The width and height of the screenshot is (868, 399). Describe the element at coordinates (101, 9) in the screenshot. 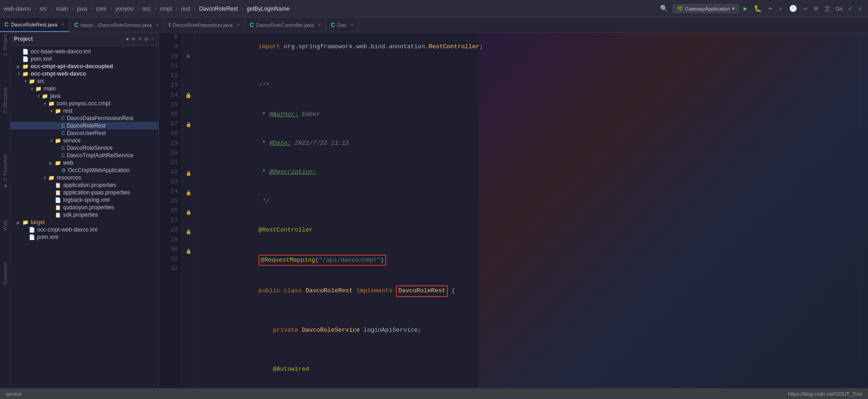

I see `breadcrumb-com: com` at that location.